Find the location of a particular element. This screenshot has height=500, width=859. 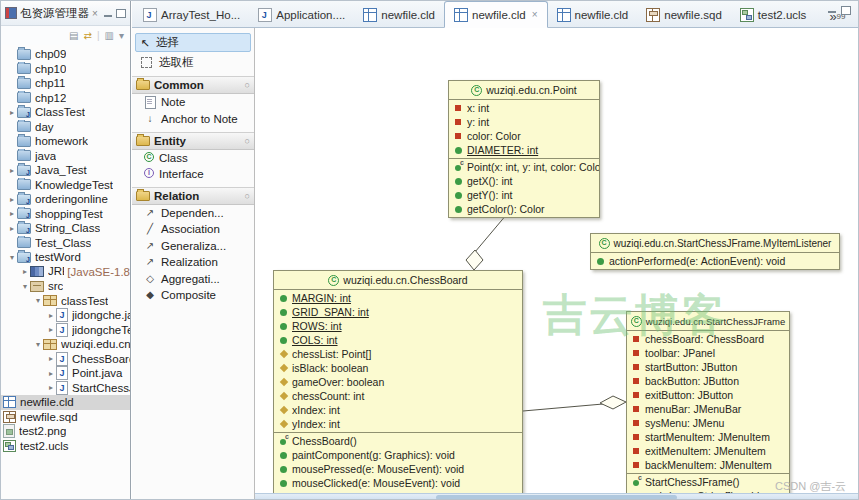

attribute-gameover: gameOver: boolean is located at coordinates (398, 382).